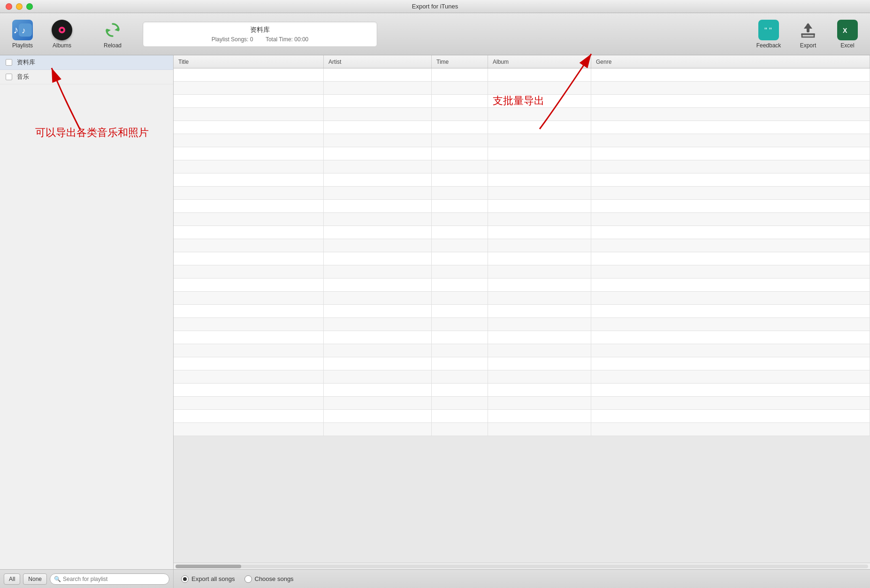  Describe the element at coordinates (269, 579) in the screenshot. I see `choose-songs-option: Choose songs` at that location.